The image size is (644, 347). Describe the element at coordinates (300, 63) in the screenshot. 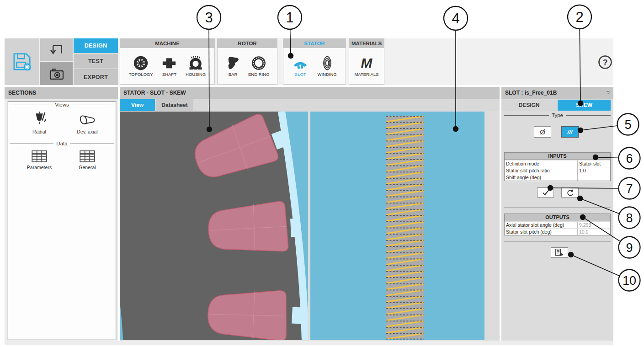

I see `slot-icon` at that location.